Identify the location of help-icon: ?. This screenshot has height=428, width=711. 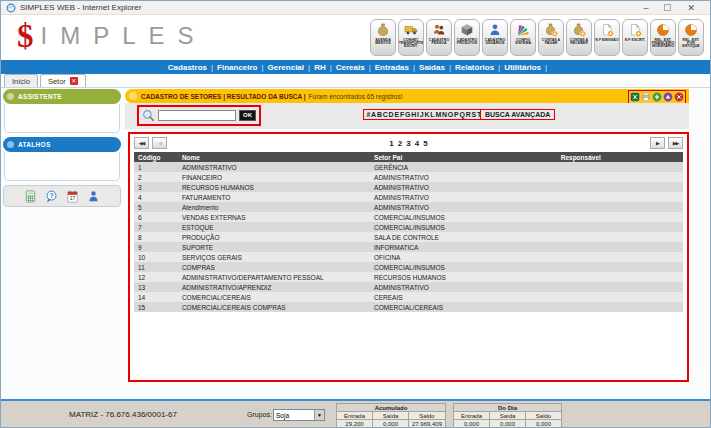
(52, 196).